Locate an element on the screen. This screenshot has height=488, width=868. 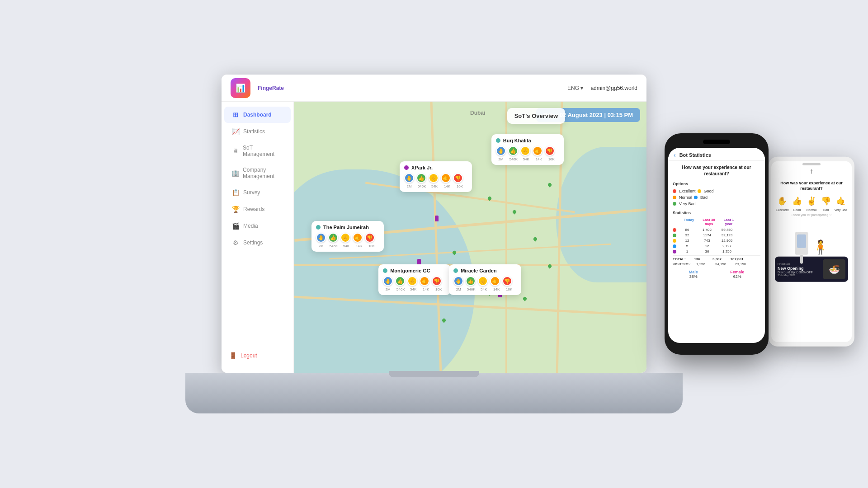
survey-icon-normal: ✌️ Normal is located at coordinates (811, 203).